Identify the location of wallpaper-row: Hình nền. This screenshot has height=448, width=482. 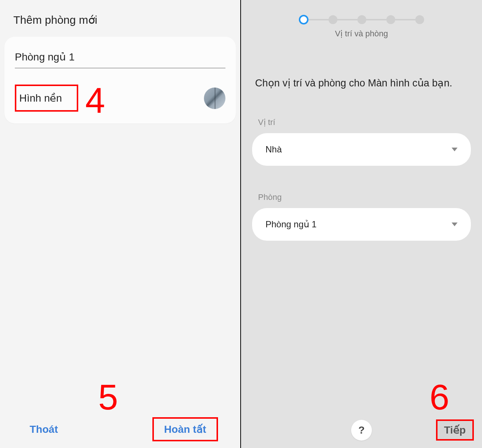
(120, 98).